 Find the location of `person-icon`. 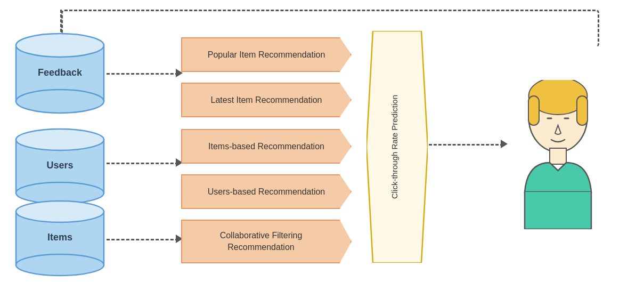

person-icon is located at coordinates (558, 155).